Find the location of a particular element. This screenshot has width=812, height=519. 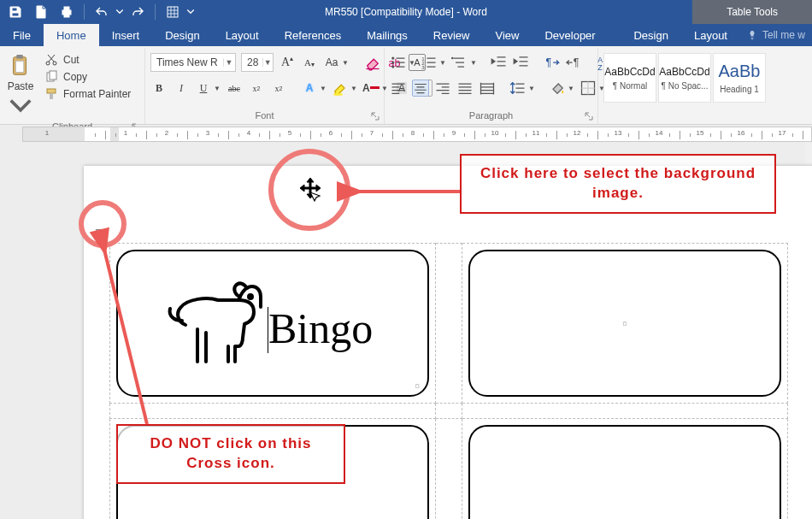

quick-access-toolbar is located at coordinates (97, 12).